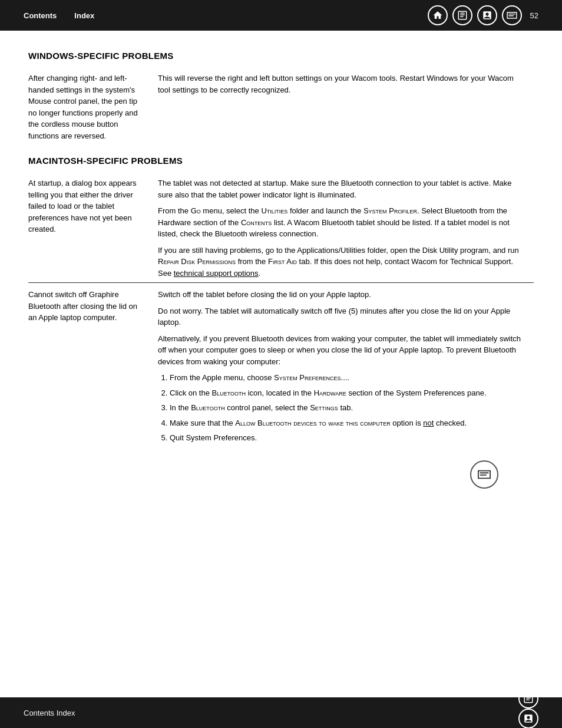 The image size is (562, 728). What do you see at coordinates (345, 408) in the screenshot?
I see `step3-suffix: tab.` at bounding box center [345, 408].